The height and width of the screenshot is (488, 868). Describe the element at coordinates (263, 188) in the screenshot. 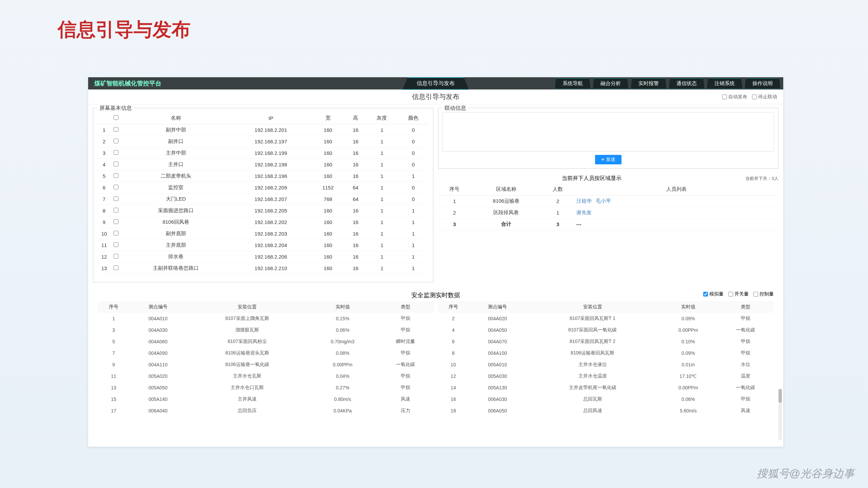

I see `table-row: 6监控室192.168.2.20911526410` at that location.